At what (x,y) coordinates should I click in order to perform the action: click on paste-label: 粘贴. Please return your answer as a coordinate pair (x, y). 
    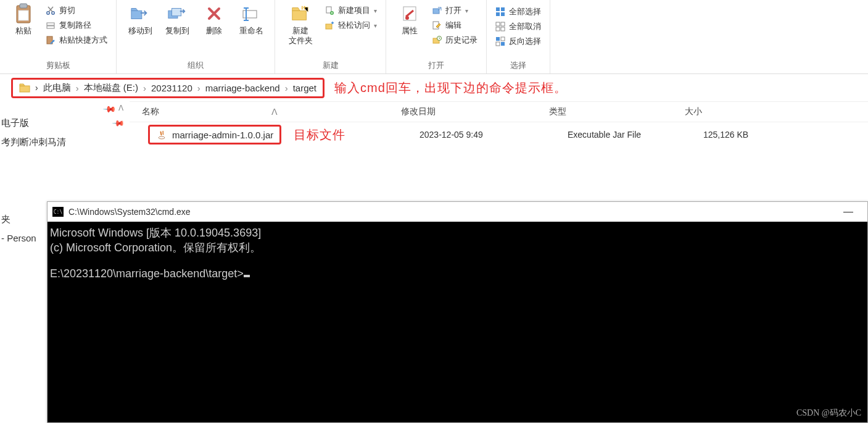
    Looking at the image, I should click on (23, 31).